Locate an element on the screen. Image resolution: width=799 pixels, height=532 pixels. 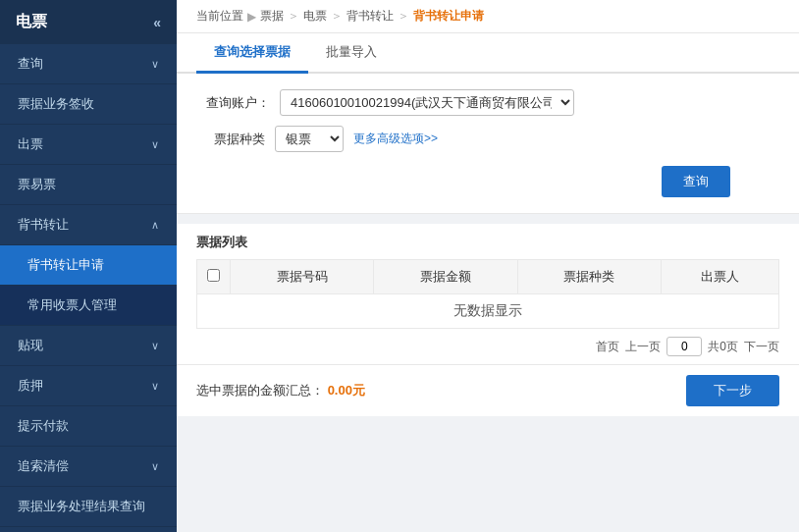
sidebar-item-discount-label: 贴现 is located at coordinates (30, 346).